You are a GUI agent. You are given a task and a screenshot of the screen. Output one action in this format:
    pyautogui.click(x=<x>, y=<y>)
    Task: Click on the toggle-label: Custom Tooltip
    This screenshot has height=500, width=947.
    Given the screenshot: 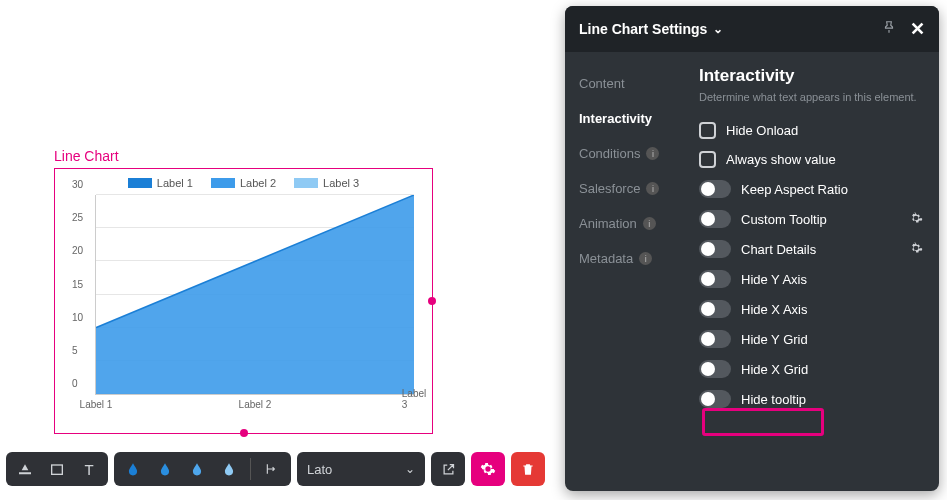 What is the action you would take?
    pyautogui.click(x=784, y=220)
    